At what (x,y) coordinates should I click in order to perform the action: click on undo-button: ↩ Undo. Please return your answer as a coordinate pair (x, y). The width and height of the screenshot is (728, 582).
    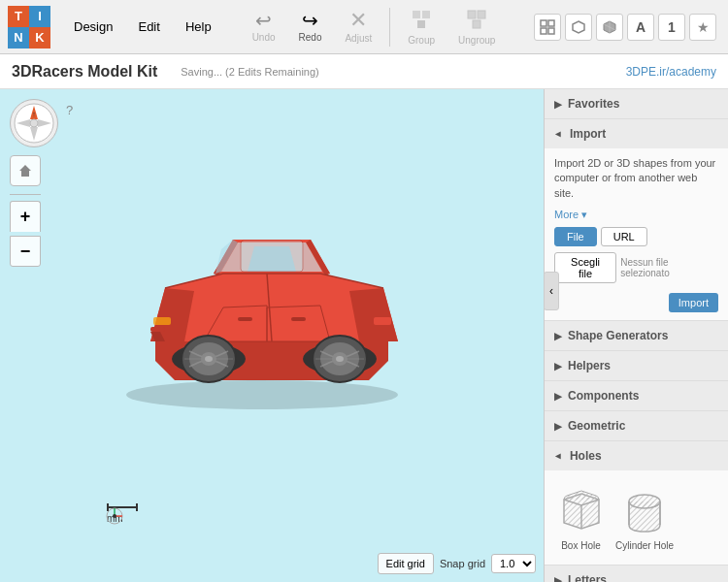
    Looking at the image, I should click on (264, 27).